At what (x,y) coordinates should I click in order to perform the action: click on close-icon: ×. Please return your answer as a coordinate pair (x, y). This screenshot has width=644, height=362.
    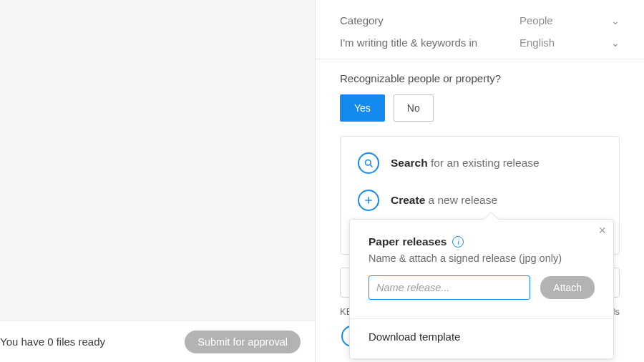
    Looking at the image, I should click on (602, 230).